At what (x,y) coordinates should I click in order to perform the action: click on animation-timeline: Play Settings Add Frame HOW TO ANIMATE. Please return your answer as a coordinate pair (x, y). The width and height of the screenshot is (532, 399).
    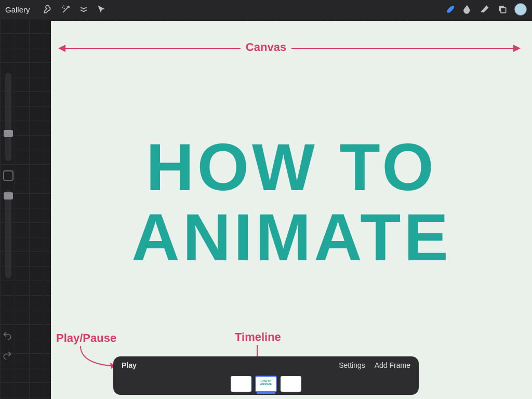
    Looking at the image, I should click on (266, 376).